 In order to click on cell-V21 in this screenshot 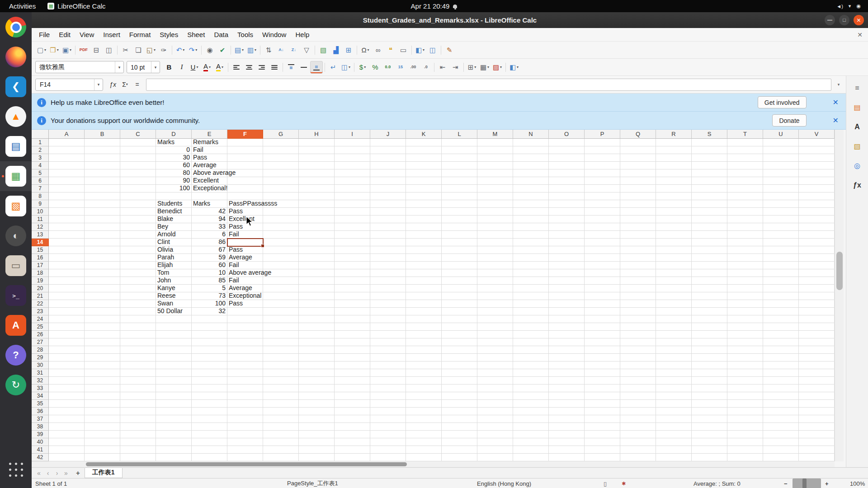, I will do `click(816, 296)`.